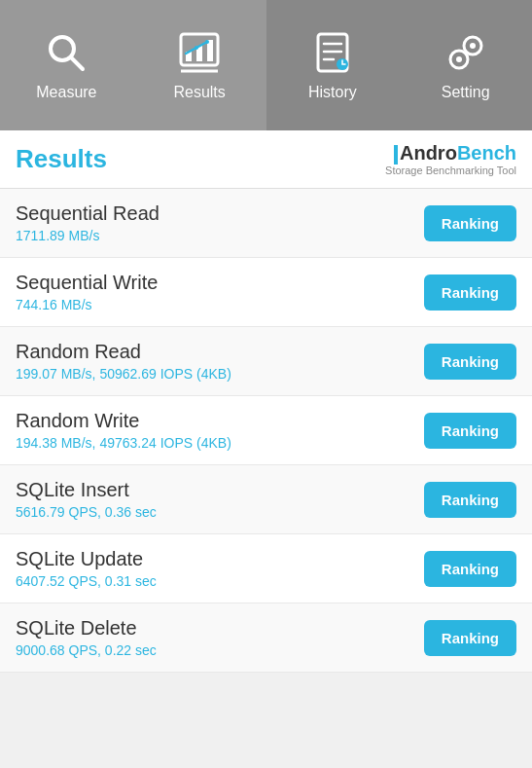 The height and width of the screenshot is (768, 532). Describe the element at coordinates (471, 639) in the screenshot. I see `ranking-button-6: Ranking` at that location.